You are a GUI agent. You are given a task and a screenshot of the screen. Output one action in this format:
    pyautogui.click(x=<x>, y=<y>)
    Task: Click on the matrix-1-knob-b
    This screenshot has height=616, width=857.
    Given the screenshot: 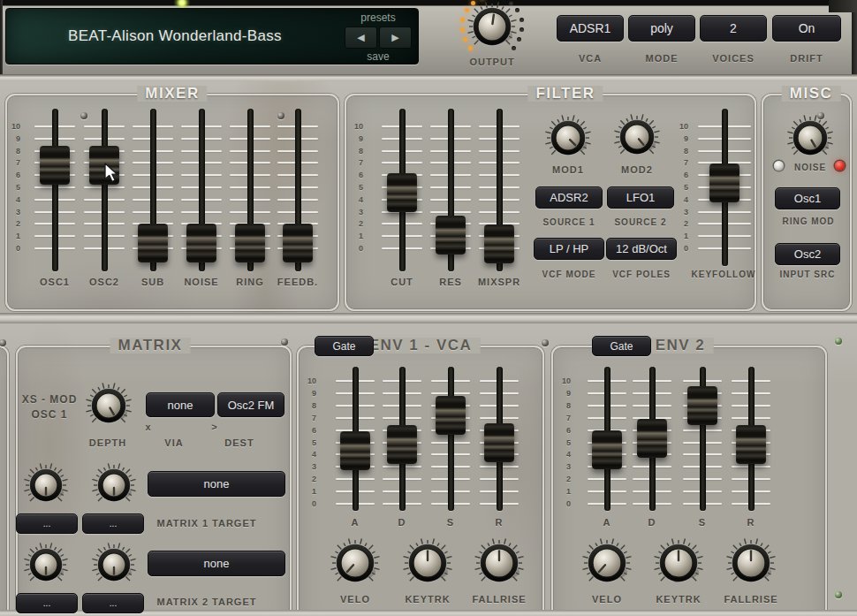 What is the action you would take?
    pyautogui.click(x=114, y=485)
    